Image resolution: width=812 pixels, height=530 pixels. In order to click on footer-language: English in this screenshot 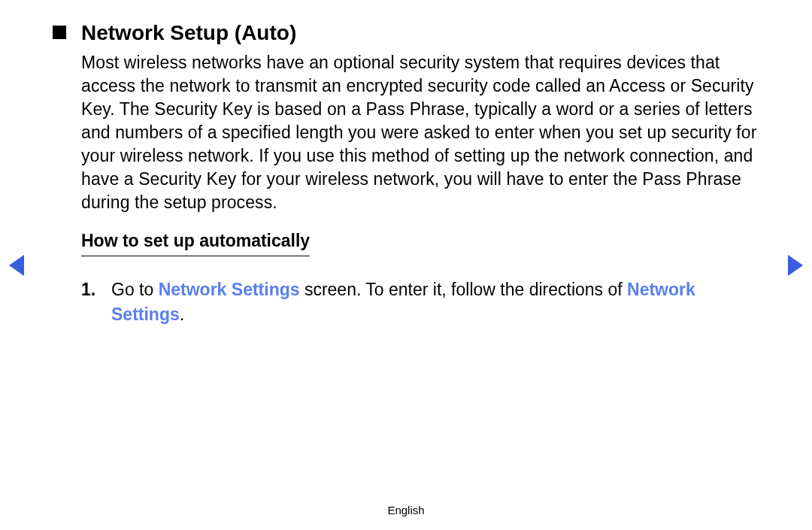, I will do `click(406, 510)`.